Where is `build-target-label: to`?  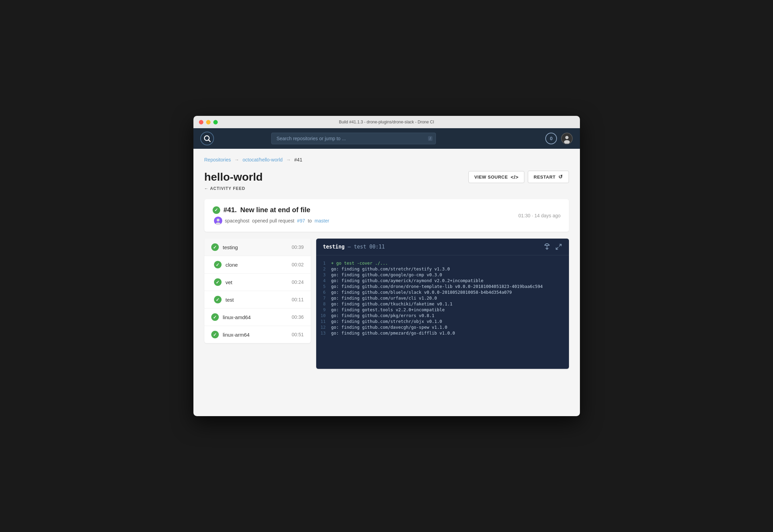 build-target-label: to is located at coordinates (310, 221).